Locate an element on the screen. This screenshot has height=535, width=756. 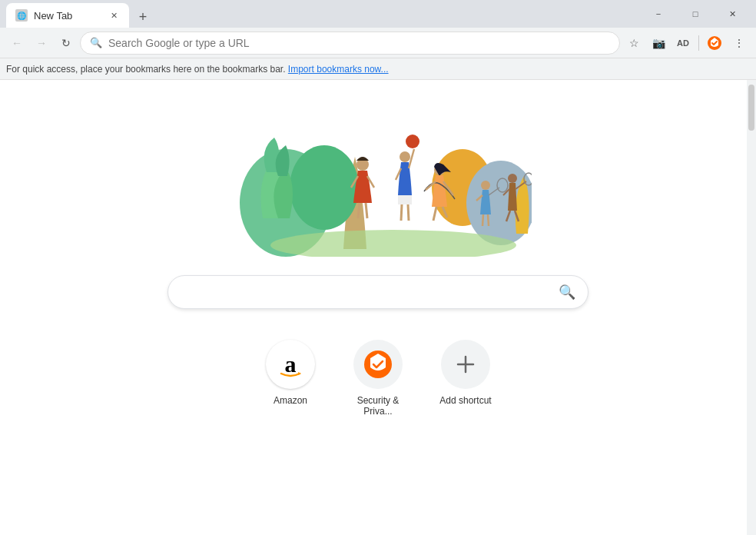
scrollbar is located at coordinates (751, 307).